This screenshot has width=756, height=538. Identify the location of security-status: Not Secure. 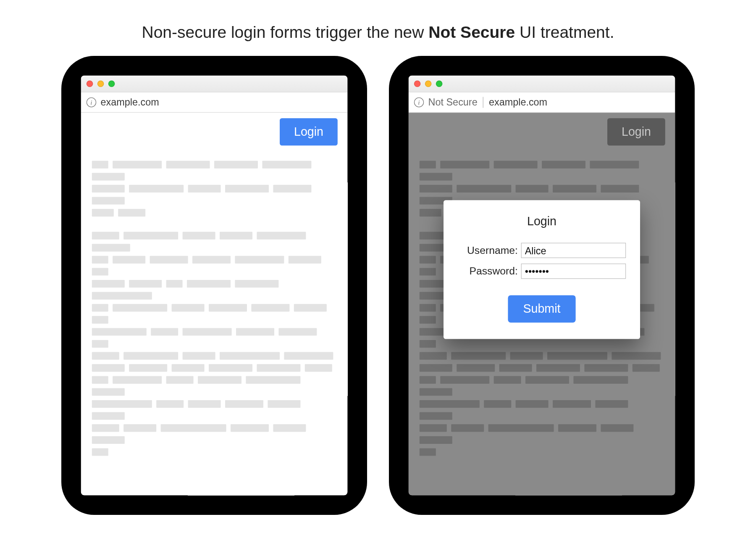
(453, 103).